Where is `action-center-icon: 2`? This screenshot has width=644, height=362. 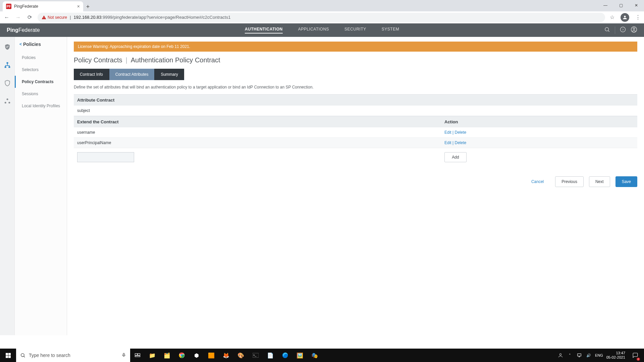
action-center-icon: 2 is located at coordinates (635, 355).